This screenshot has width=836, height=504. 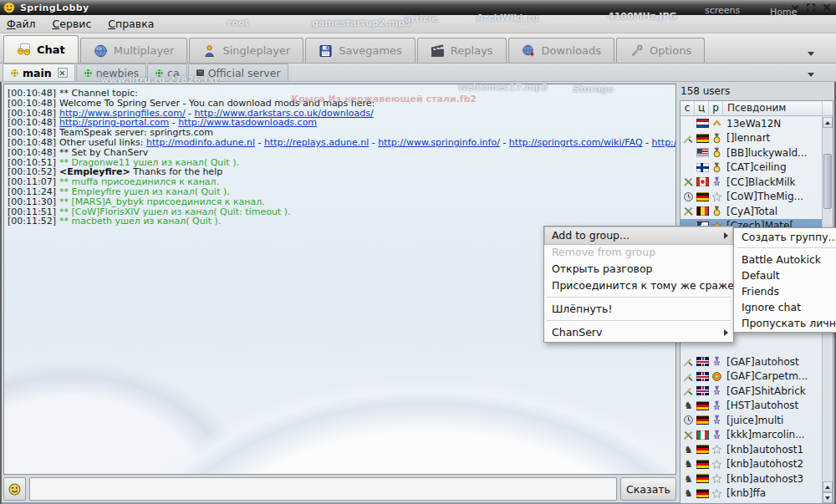 What do you see at coordinates (771, 308) in the screenshot?
I see `menu-item-label: Ignore chat` at bounding box center [771, 308].